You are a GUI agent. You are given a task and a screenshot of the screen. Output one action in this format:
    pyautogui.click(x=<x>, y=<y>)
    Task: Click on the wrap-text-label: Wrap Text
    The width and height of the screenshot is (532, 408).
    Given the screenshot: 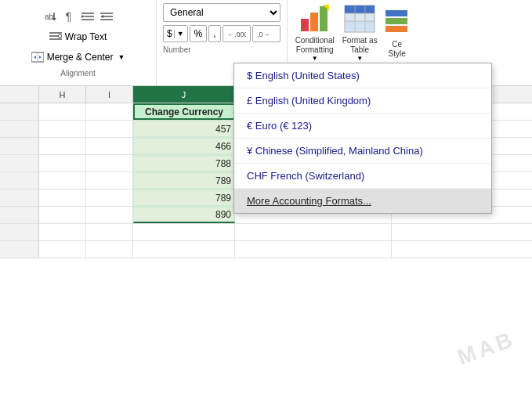 What is the action you would take?
    pyautogui.click(x=86, y=37)
    